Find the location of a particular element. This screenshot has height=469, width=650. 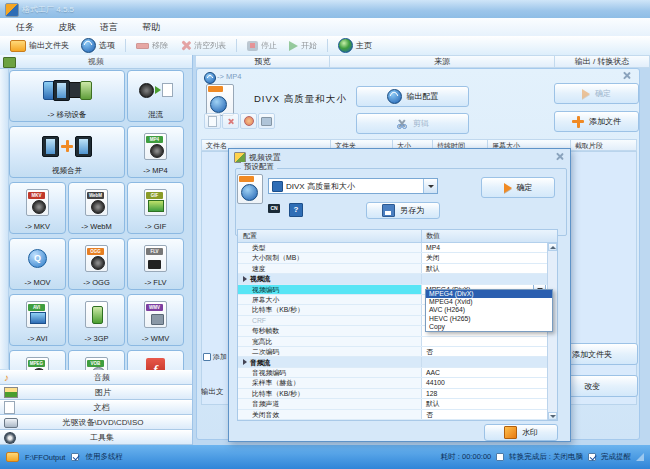

accordion-picture: 图片 is located at coordinates (96, 392).